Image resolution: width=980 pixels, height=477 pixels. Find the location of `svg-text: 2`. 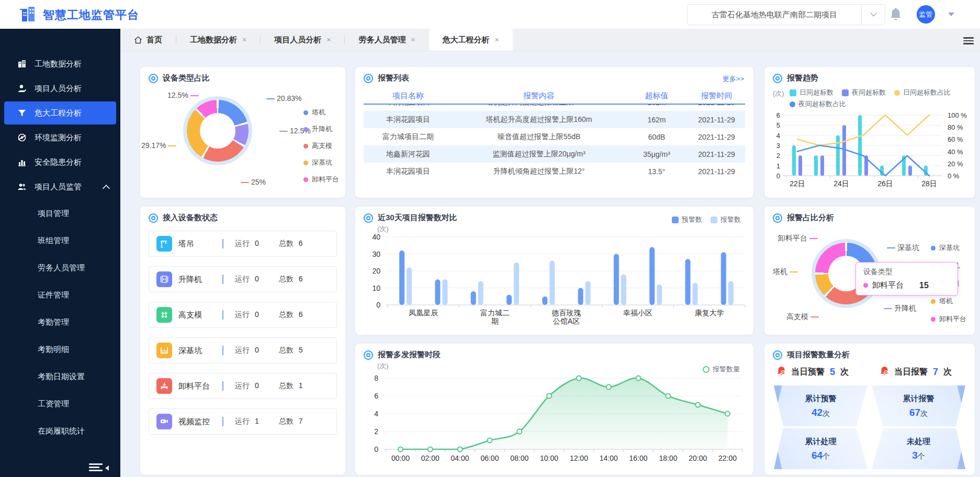

svg-text: 2 is located at coordinates (376, 431).